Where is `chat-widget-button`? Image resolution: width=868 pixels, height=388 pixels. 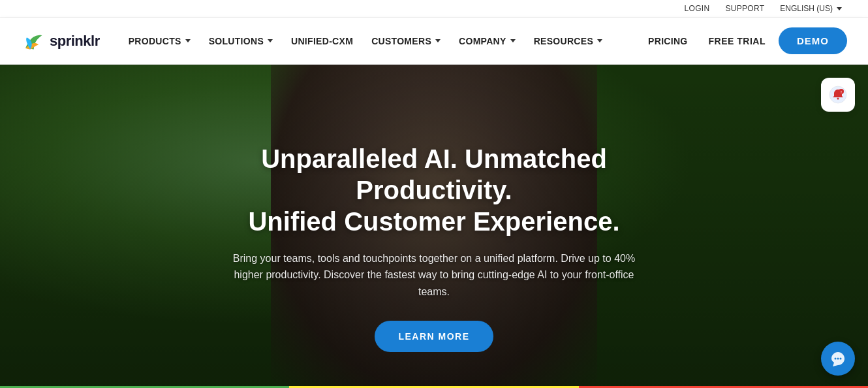 chat-widget-button is located at coordinates (838, 359).